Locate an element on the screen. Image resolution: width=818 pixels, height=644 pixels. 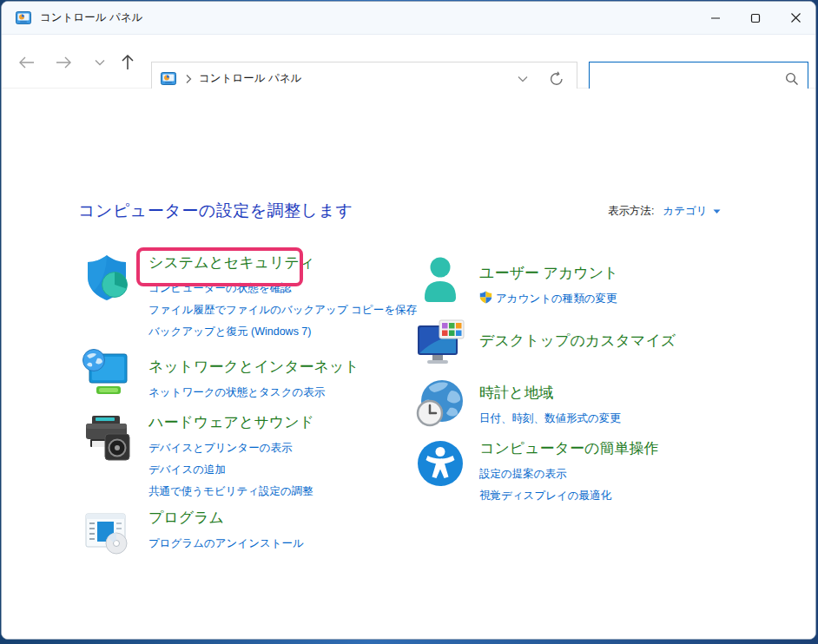
titlebar: コントロール パネル is located at coordinates (408, 18).